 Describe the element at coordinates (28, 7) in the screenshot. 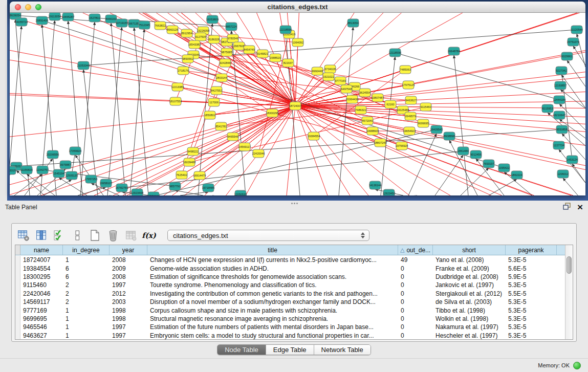

I see `window-controls` at that location.